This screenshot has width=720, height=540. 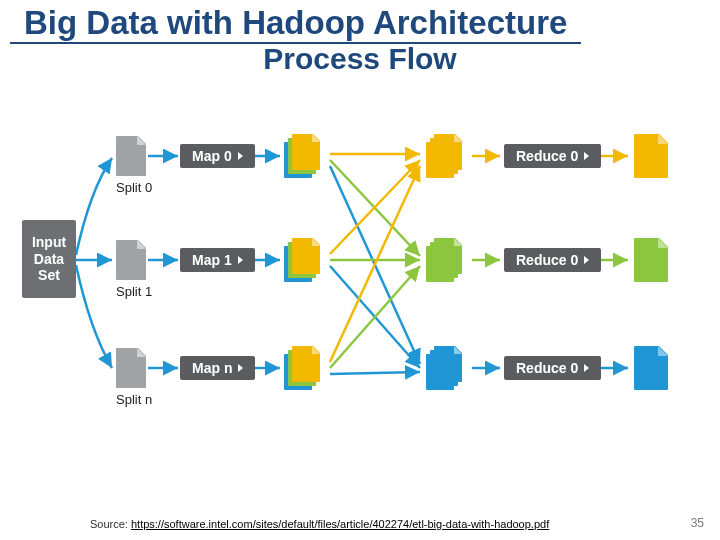 What do you see at coordinates (134, 292) in the screenshot?
I see `split-label: Split 1` at bounding box center [134, 292].